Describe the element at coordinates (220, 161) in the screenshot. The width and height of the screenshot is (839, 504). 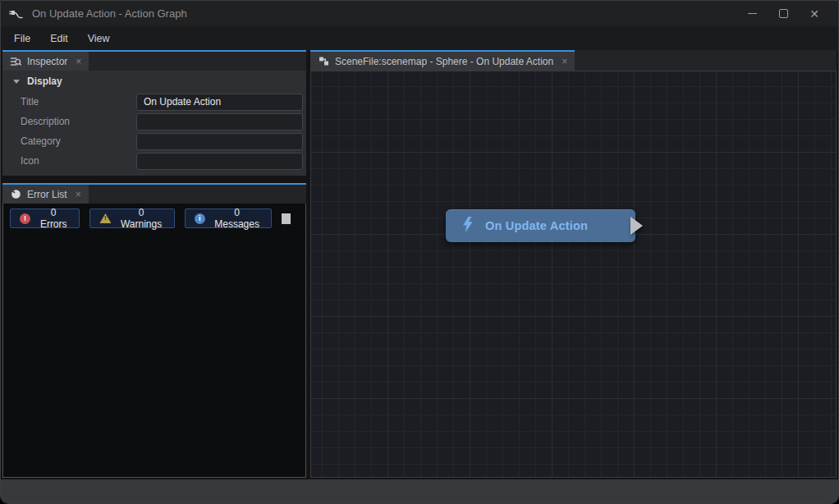
I see `icon-input` at that location.